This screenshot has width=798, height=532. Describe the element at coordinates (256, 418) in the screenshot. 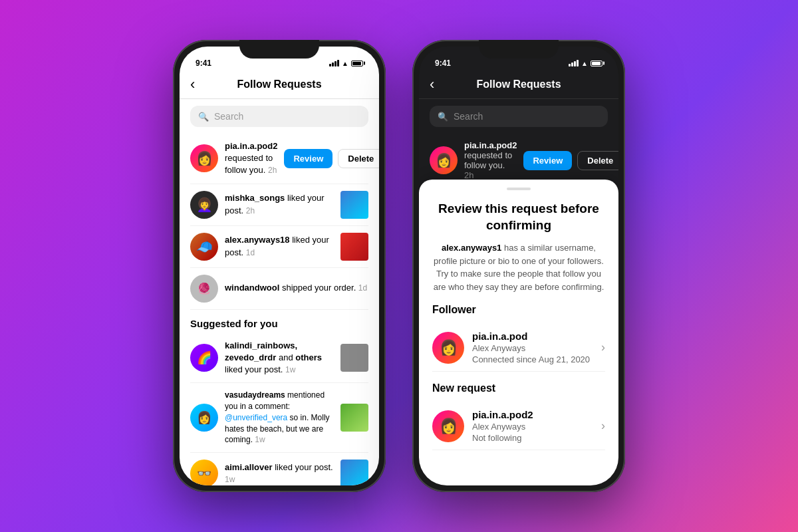

I see `mention: @unverified_vera` at that location.